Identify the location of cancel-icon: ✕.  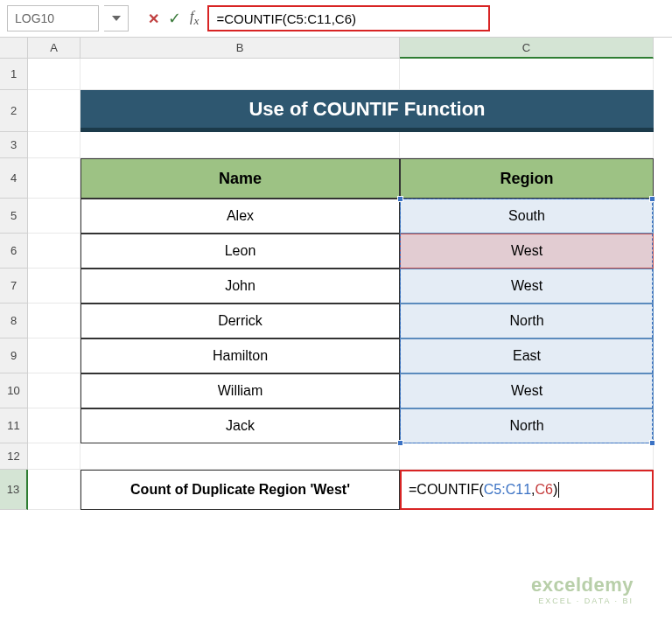
(154, 19).